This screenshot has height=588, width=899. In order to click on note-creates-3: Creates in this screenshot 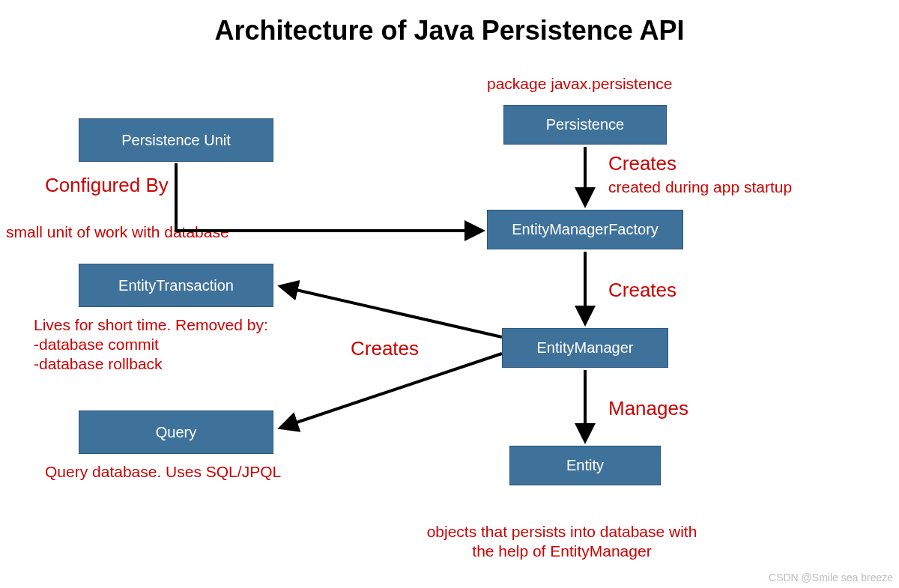, I will do `click(385, 349)`.